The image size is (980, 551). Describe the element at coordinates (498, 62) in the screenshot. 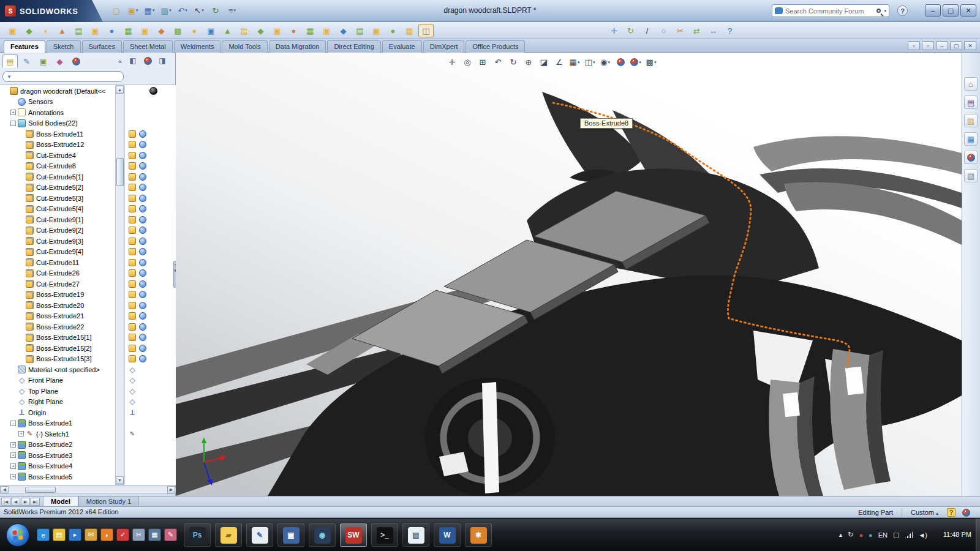

I see `previous-view-icon: ↶` at that location.